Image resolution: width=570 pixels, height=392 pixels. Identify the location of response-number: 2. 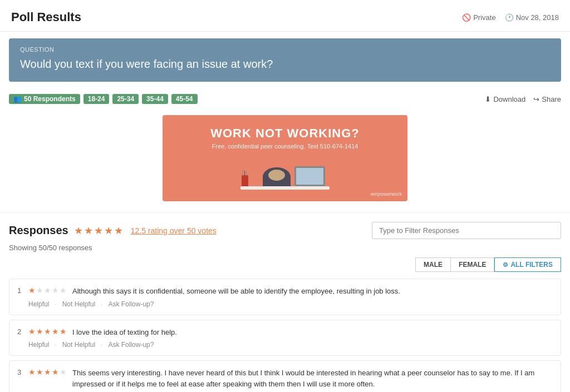
(21, 331).